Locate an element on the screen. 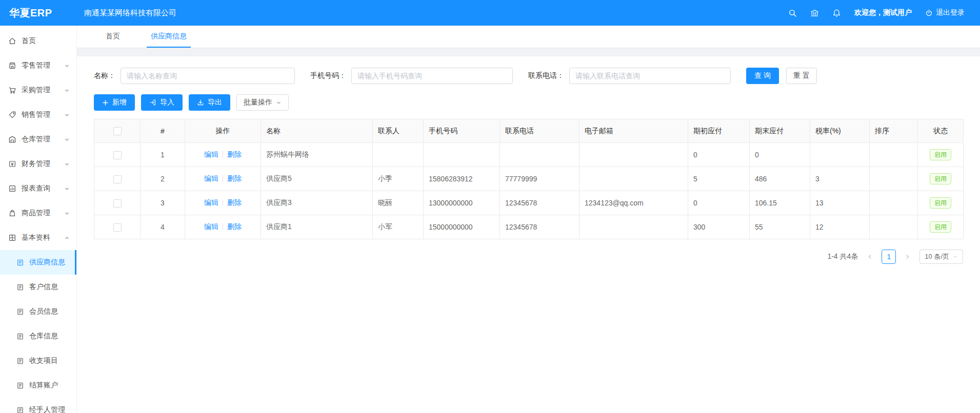  sidebar-subitem-member-info: 会员信息 is located at coordinates (38, 312).